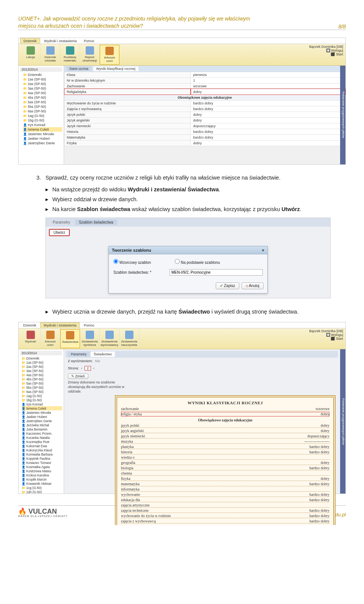 The height and width of the screenshot is (604, 364). I want to click on bullet-1: ▸Na wstążce przejdź do widoku Wydruki i …, so click(188, 189).